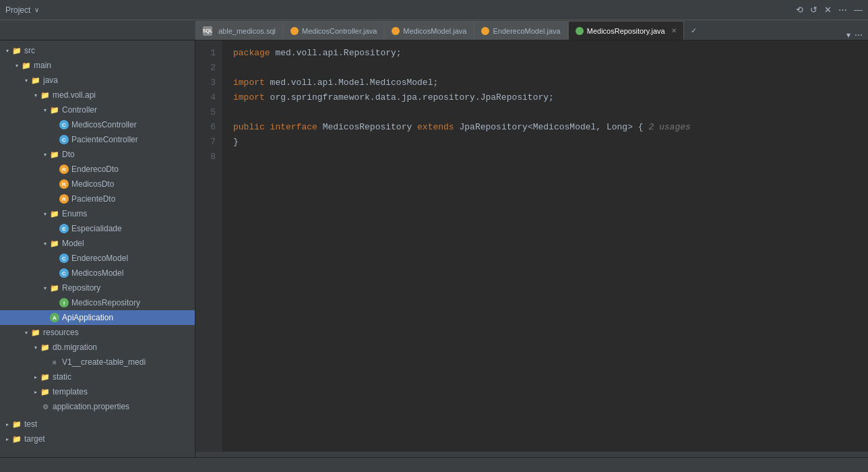 This screenshot has height=472, width=868. I want to click on tab-model: MedicosModel.java, so click(429, 30).